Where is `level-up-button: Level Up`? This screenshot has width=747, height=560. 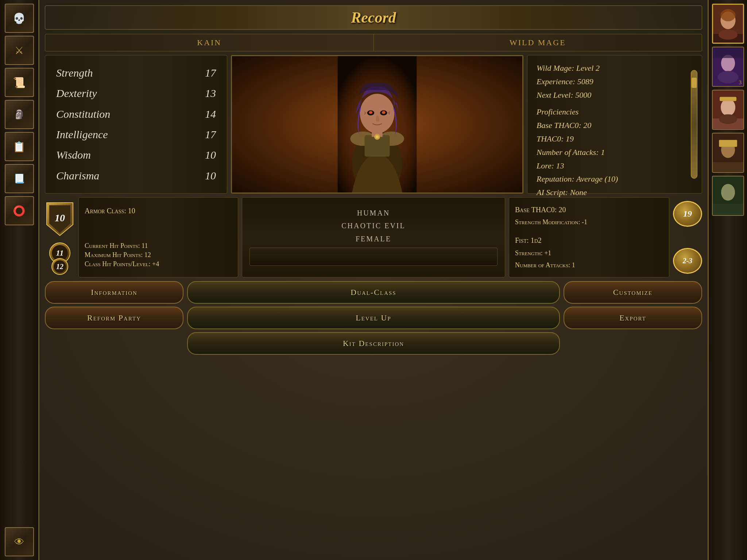 level-up-button: Level Up is located at coordinates (374, 318).